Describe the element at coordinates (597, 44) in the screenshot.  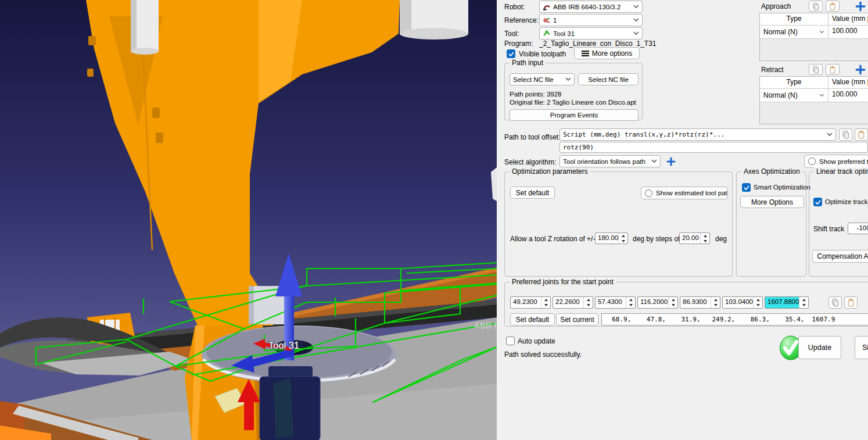
I see `program-value: _2_Taglio_Lineare_con_Disco_1_T31` at that location.